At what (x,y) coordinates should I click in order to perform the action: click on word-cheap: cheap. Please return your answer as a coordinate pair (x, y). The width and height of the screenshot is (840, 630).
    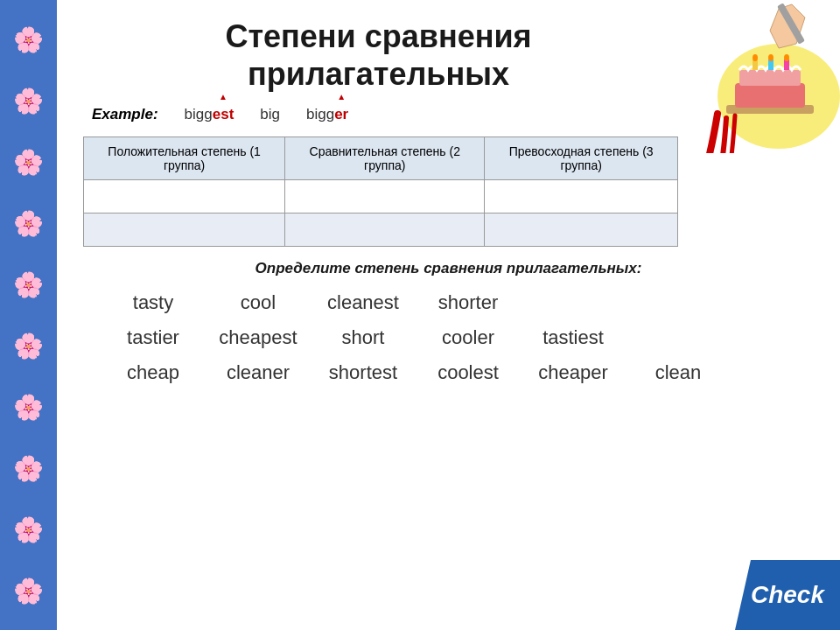
    Looking at the image, I should click on (153, 373).